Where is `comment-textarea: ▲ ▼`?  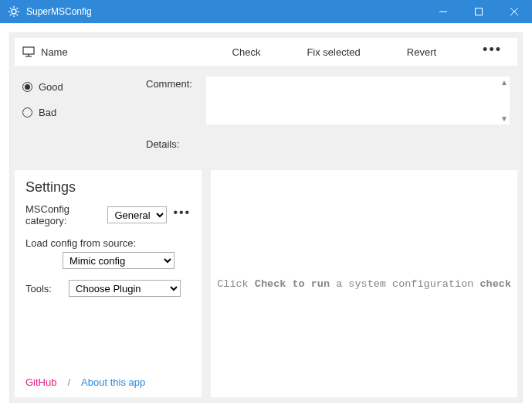
comment-textarea: ▲ ▼ is located at coordinates (358, 100).